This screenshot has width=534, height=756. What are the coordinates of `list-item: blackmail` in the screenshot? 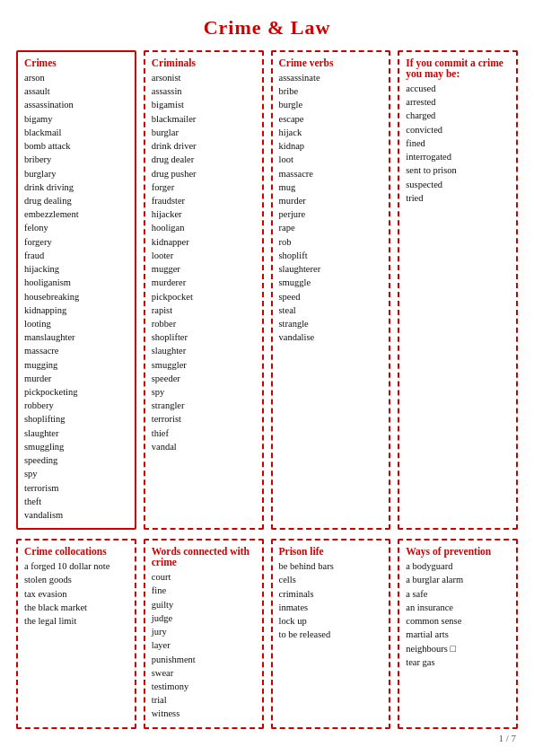 It's located at (76, 133).